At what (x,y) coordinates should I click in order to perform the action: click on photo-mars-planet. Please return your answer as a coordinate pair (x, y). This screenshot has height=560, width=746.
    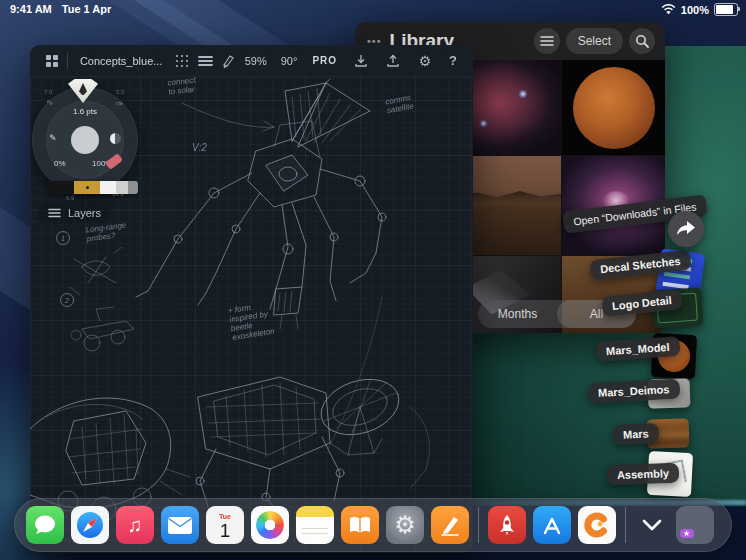
    Looking at the image, I should click on (614, 108).